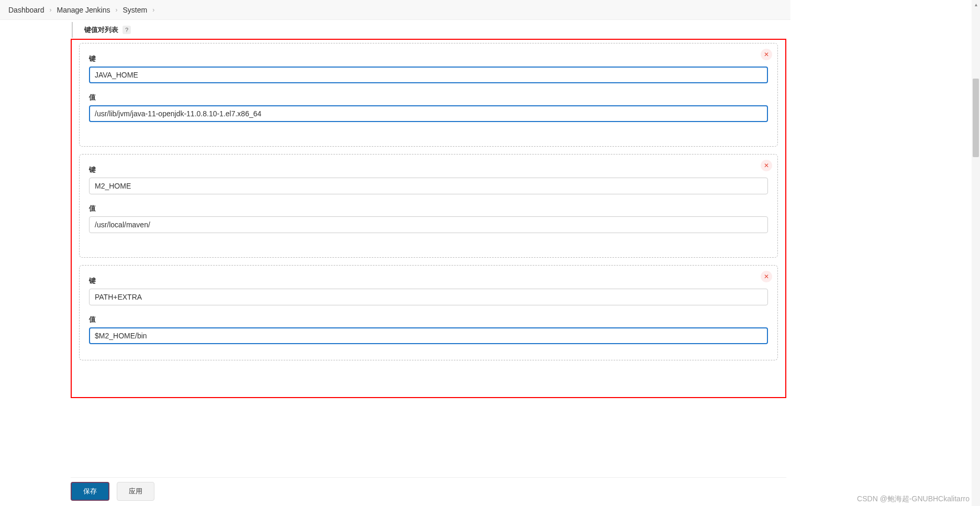  Describe the element at coordinates (429, 30) in the screenshot. I see `section-header: 键值对列表 ?` at that location.